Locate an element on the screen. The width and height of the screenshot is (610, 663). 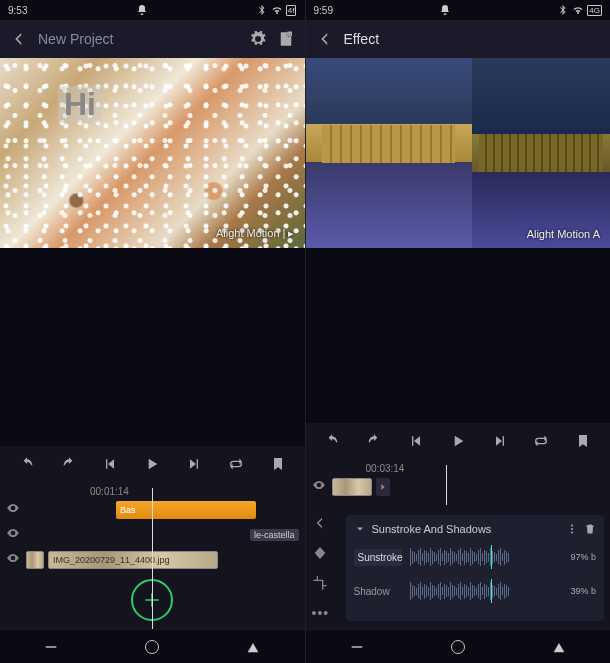
menu-icon is located at coordinates (572, 529).